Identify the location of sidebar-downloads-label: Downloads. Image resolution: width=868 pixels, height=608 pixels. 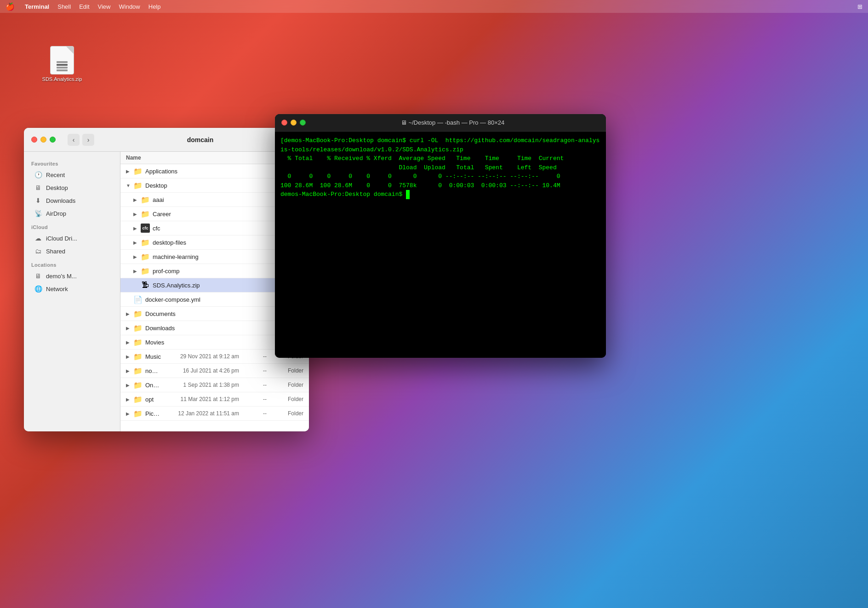
(61, 201).